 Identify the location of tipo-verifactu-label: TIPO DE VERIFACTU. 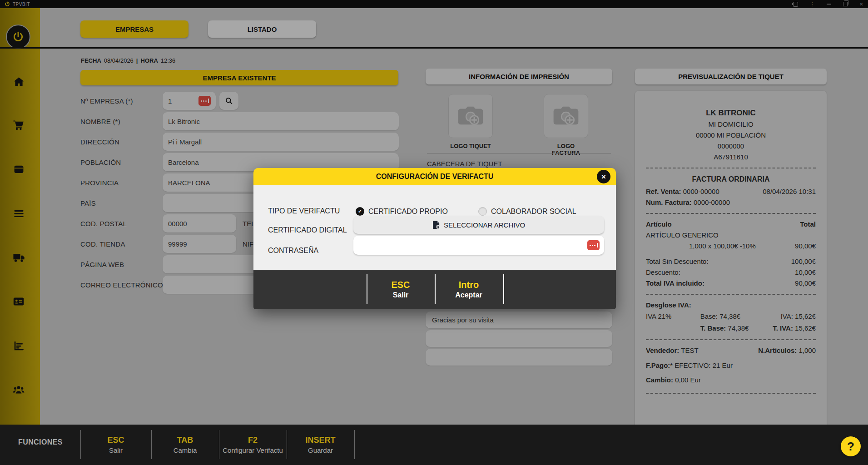
(304, 211).